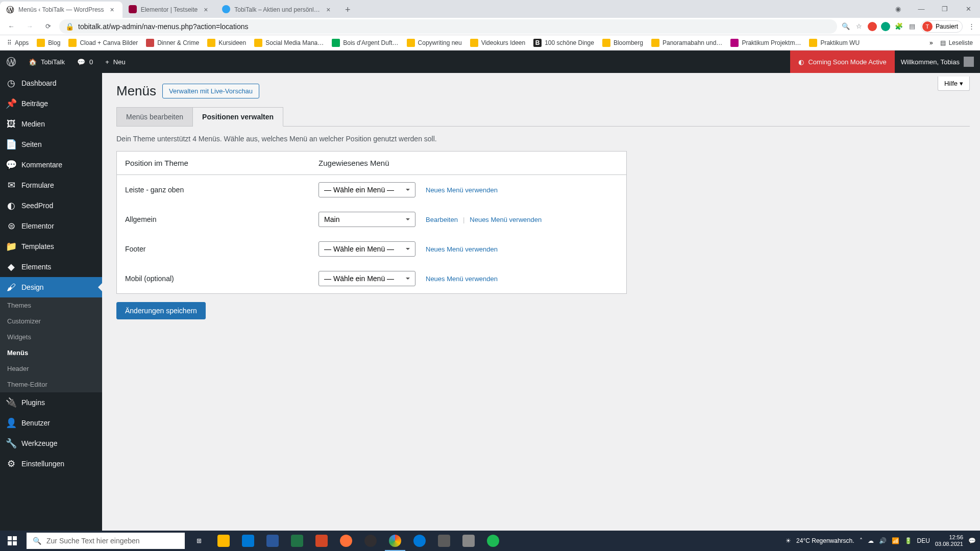 Image resolution: width=980 pixels, height=551 pixels. What do you see at coordinates (909, 541) in the screenshot?
I see `battery-icon: 🔋` at bounding box center [909, 541].